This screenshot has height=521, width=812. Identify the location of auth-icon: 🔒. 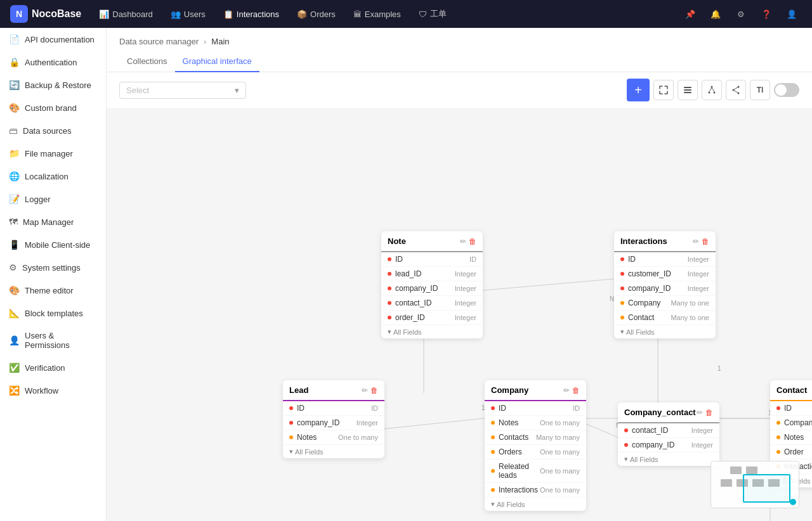
(14, 62).